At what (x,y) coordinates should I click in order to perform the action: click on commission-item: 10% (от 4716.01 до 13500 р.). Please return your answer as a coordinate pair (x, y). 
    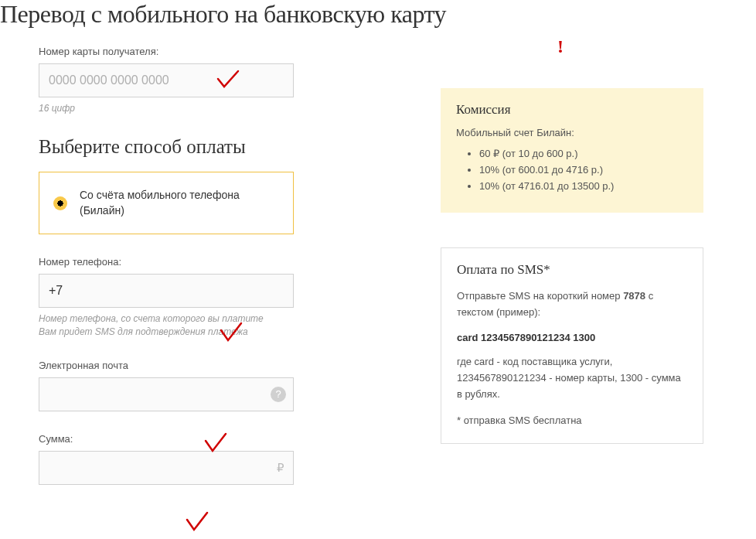
    Looking at the image, I should click on (584, 187).